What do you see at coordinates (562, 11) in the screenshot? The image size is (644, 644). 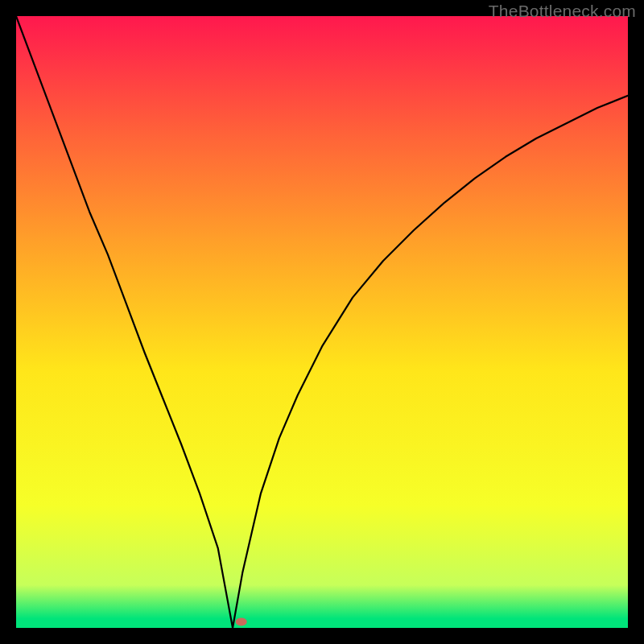 I see `watermark-text: TheBottleneck.com` at bounding box center [562, 11].